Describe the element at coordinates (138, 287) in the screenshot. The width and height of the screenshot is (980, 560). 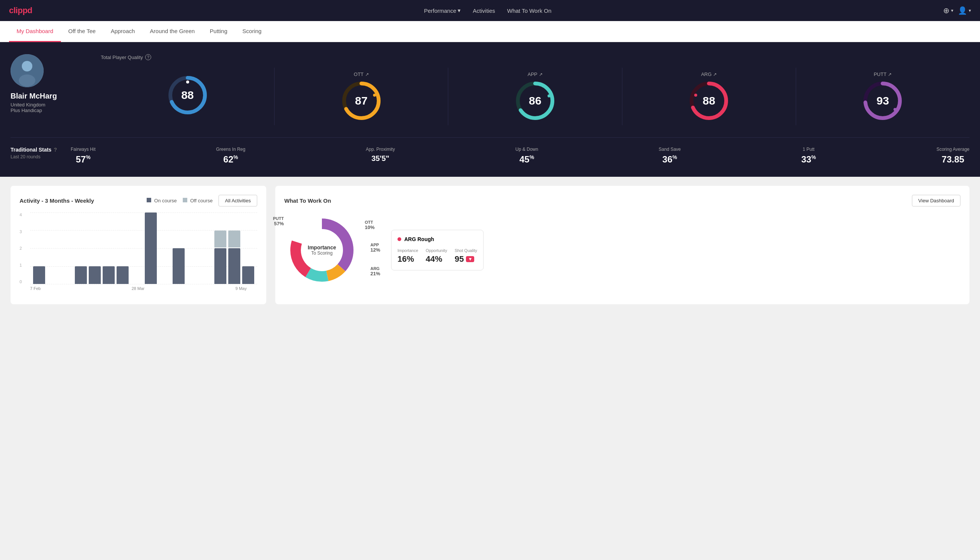
I see `chart-x-labels: 7 Feb 28 Mar 9 May` at that location.